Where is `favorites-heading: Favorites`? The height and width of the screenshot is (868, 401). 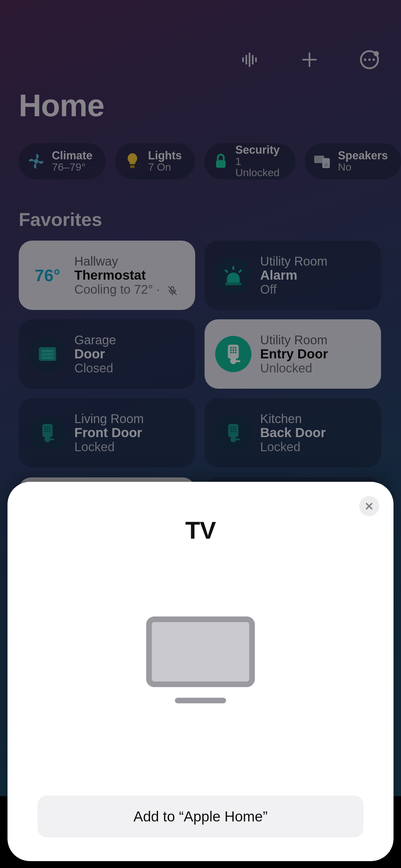
favorites-heading: Favorites is located at coordinates (61, 219).